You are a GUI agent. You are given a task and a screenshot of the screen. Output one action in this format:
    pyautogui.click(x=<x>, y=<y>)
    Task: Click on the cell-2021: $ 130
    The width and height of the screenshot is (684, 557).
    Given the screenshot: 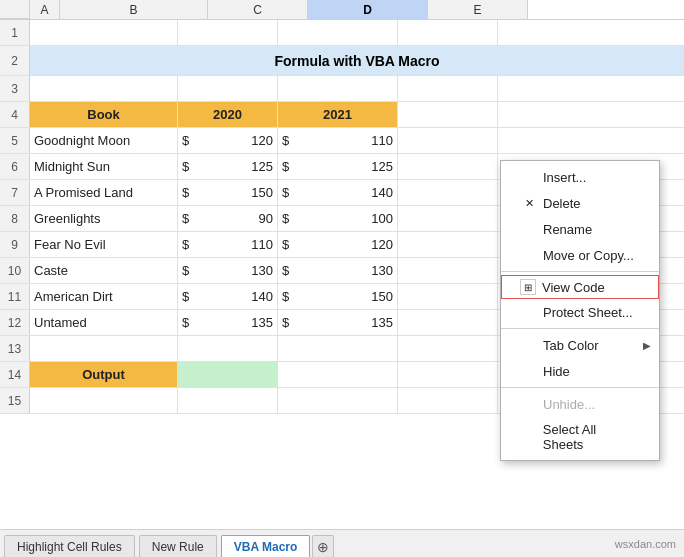 What is the action you would take?
    pyautogui.click(x=338, y=270)
    